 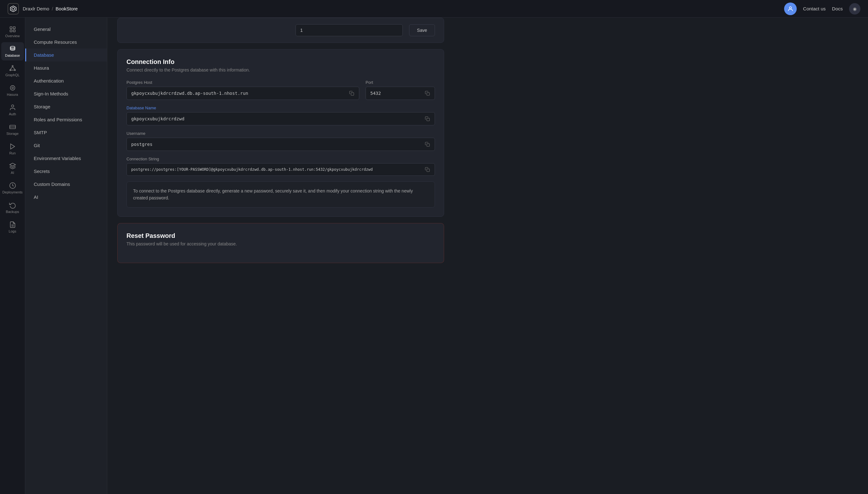 What do you see at coordinates (281, 141) in the screenshot?
I see `username-row: Username` at bounding box center [281, 141].